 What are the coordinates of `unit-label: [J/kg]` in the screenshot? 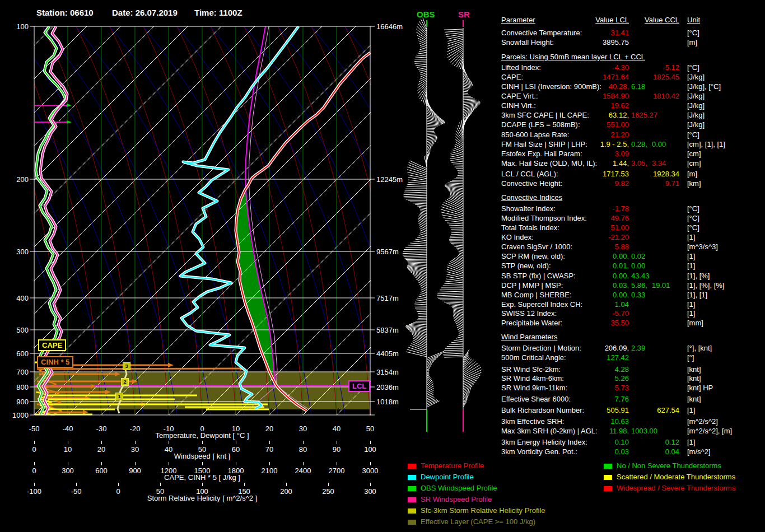 It's located at (696, 115).